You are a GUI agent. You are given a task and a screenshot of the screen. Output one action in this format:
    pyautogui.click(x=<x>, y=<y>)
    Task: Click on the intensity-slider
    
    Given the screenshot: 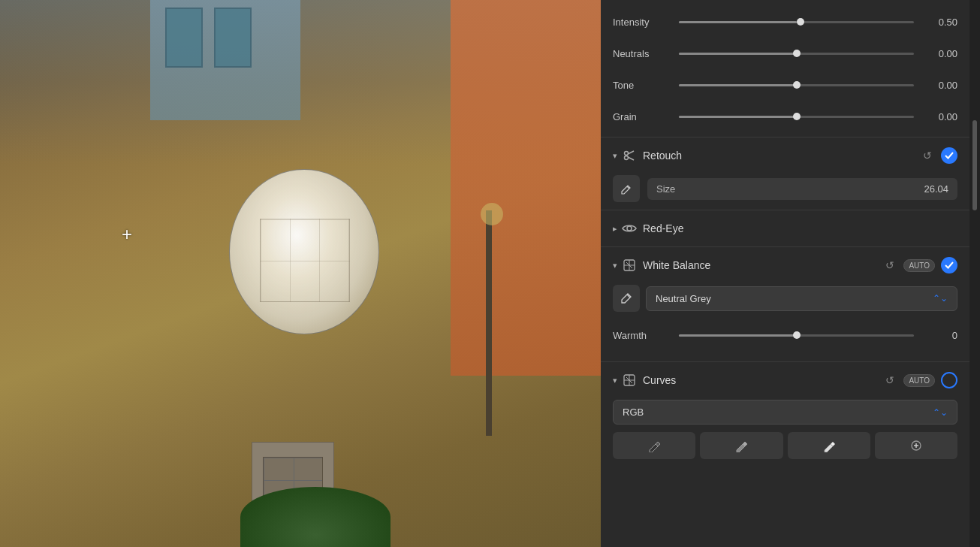 What is the action you would take?
    pyautogui.click(x=796, y=23)
    